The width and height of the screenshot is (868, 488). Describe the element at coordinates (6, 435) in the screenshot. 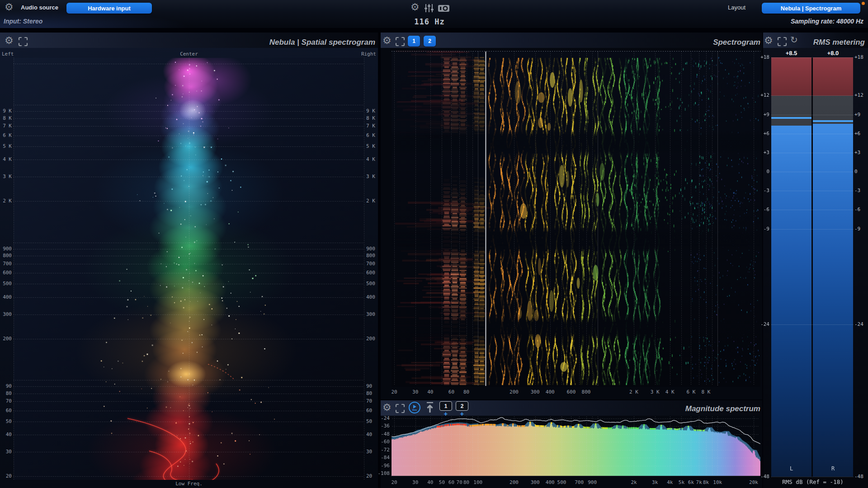

I see `spatial-tick-left: 40` at that location.